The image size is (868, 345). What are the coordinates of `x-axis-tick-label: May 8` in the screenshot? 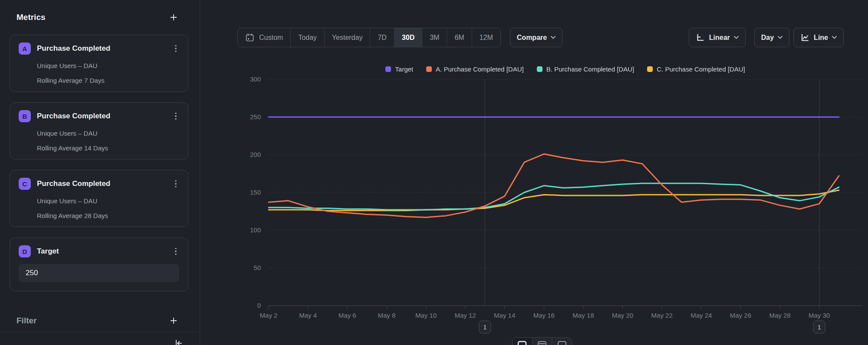 It's located at (386, 316).